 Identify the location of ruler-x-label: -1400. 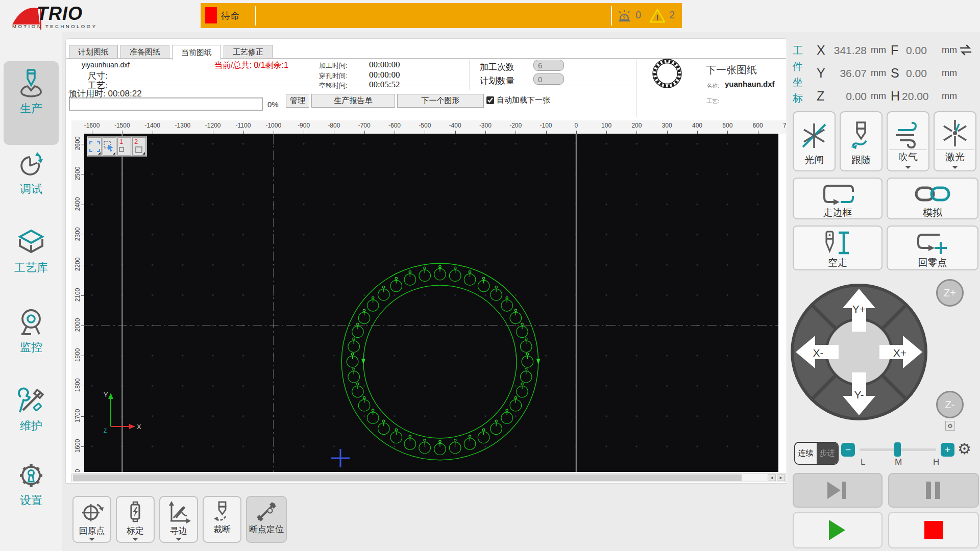
(152, 126).